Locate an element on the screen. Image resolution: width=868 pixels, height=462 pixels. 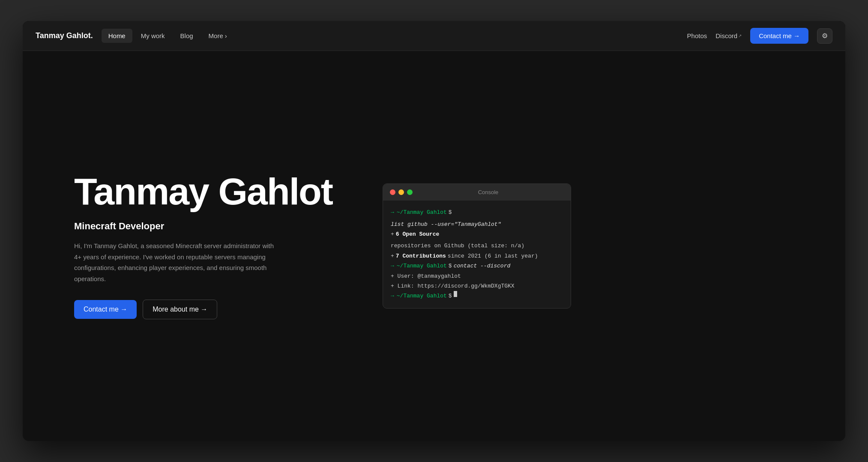
output-prefix-3: + is located at coordinates (392, 256).